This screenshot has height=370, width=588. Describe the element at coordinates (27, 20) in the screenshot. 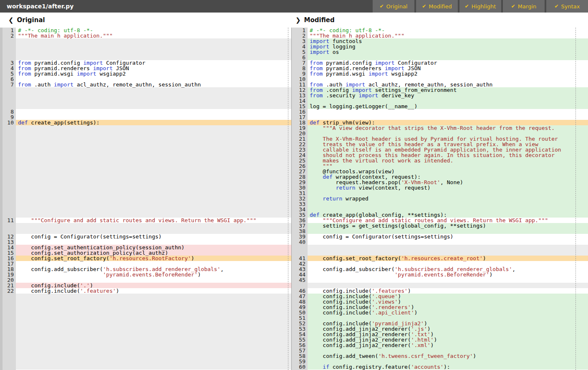

I see `pane-header-original: ❮ Original` at that location.